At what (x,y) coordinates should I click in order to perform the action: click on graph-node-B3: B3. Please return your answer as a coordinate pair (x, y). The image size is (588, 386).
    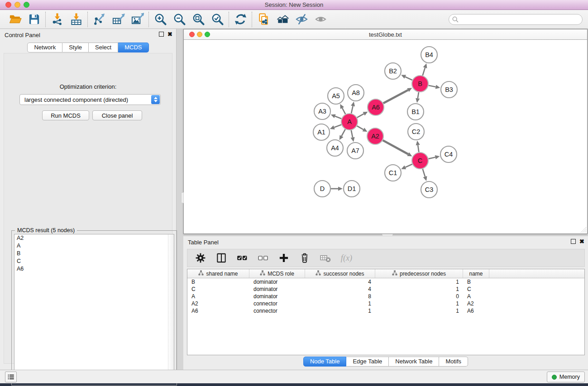
    Looking at the image, I should click on (449, 90).